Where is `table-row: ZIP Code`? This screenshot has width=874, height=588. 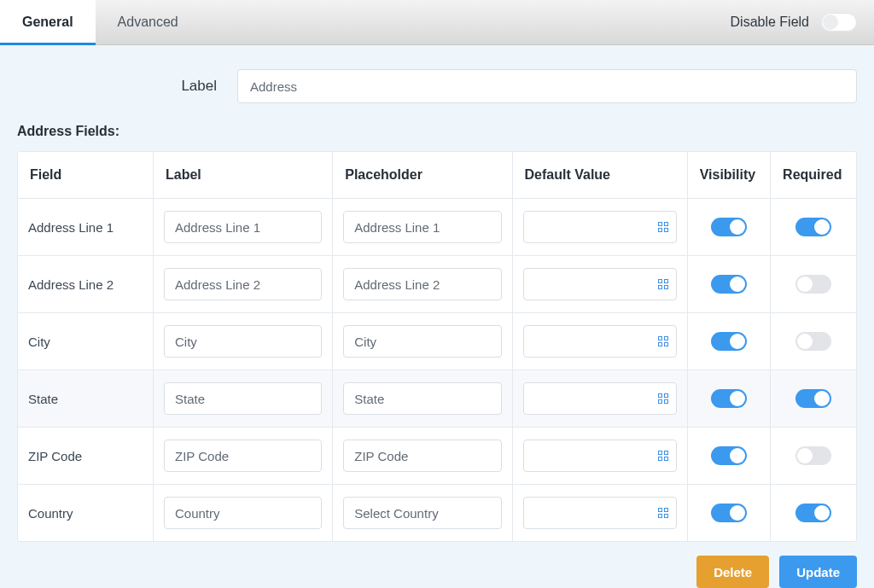
table-row: ZIP Code is located at coordinates (437, 456).